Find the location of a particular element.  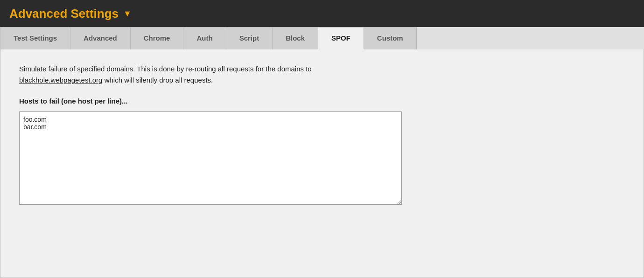

tabs-bar: Test Settings Advanced Chrome Auth Scrip… is located at coordinates (322, 38).